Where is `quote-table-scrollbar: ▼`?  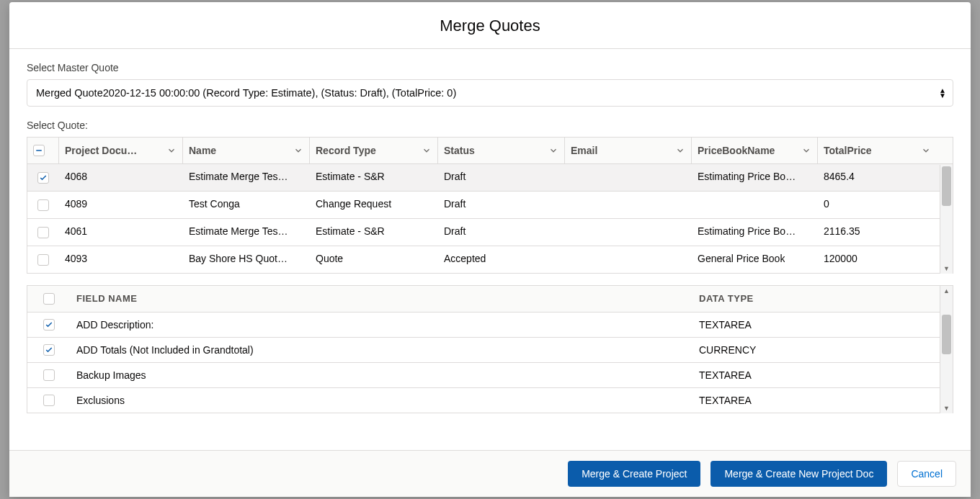
quote-table-scrollbar: ▼ is located at coordinates (946, 219).